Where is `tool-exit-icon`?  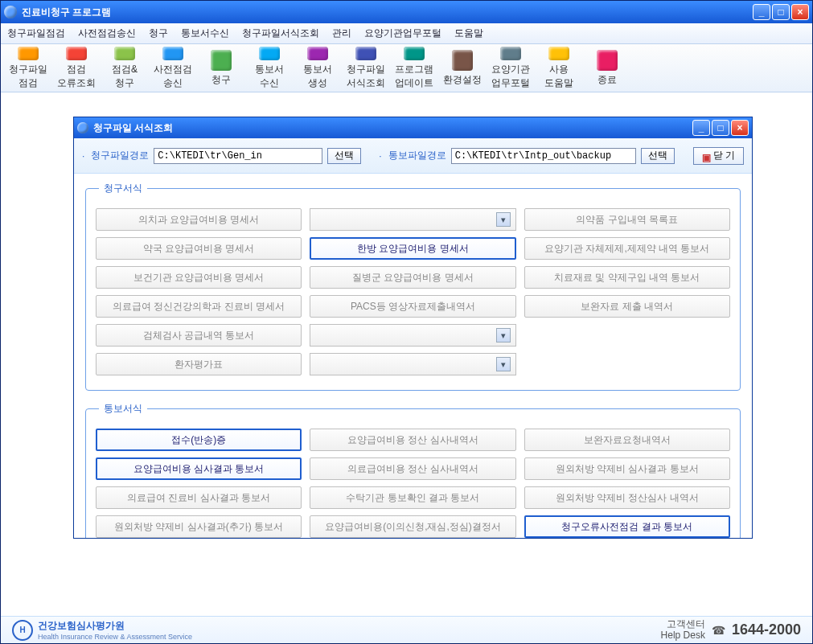
tool-exit-icon is located at coordinates (607, 60).